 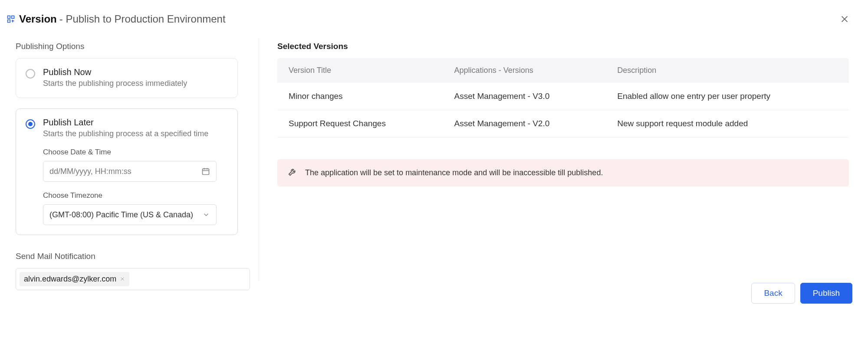 What do you see at coordinates (11, 19) in the screenshot?
I see `version-icon` at bounding box center [11, 19].